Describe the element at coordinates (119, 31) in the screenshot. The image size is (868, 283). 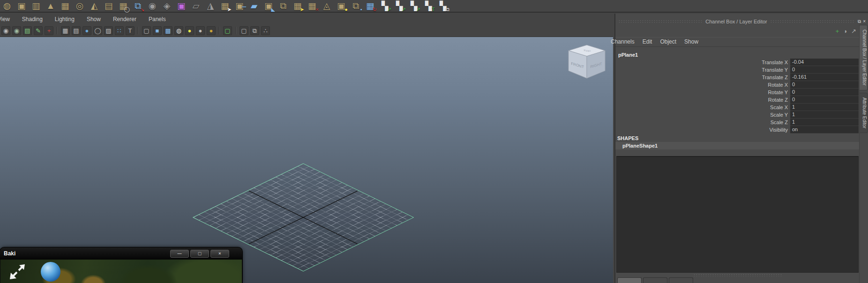
I see `field-chart-icon: ∷` at that location.